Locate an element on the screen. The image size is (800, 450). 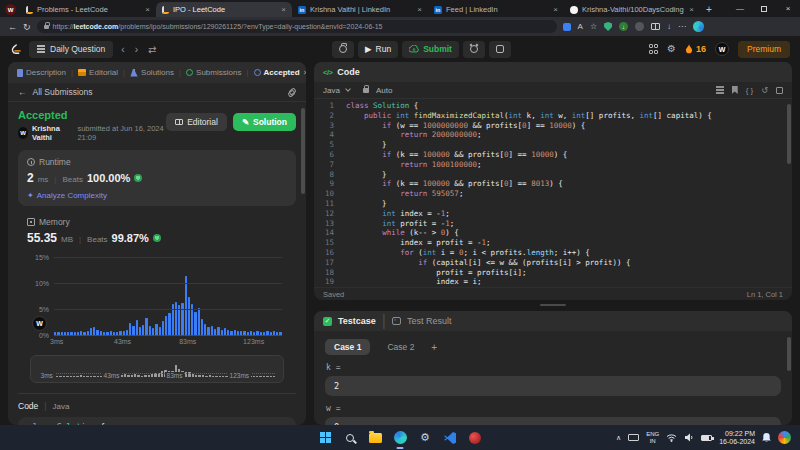
leetcode-logo is located at coordinates (16, 50).